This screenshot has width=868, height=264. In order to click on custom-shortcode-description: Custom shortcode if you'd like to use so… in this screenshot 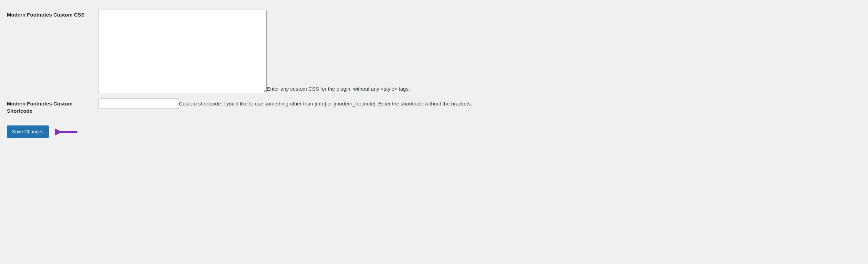, I will do `click(326, 103)`.